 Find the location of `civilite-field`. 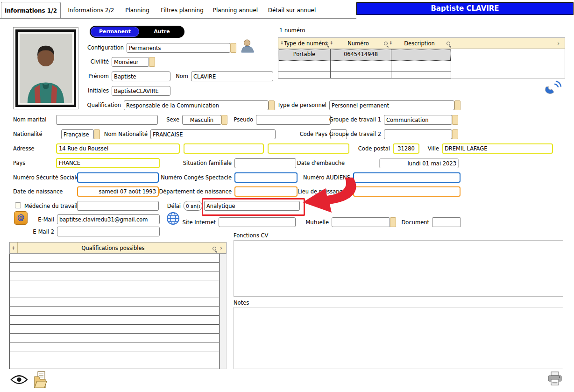

civilite-field is located at coordinates (130, 62).